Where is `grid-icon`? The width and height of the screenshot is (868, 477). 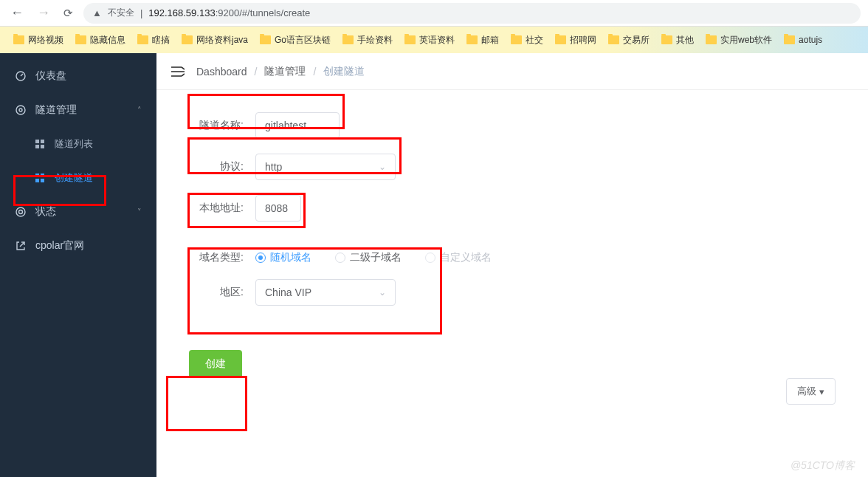
grid-icon is located at coordinates (40, 144).